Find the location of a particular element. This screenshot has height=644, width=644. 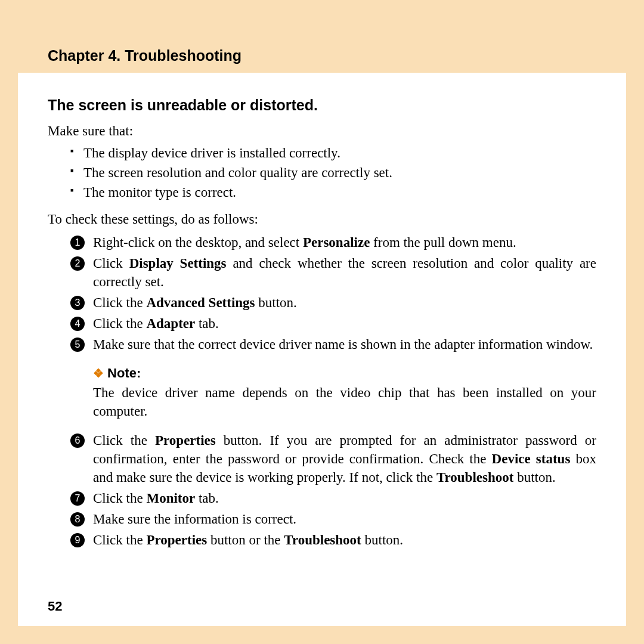

step-number-icon: 7 is located at coordinates (78, 499).